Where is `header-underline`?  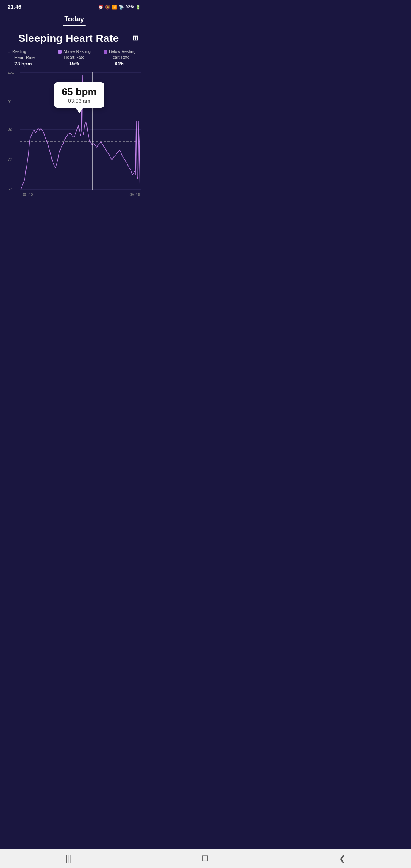 header-underline is located at coordinates (74, 25).